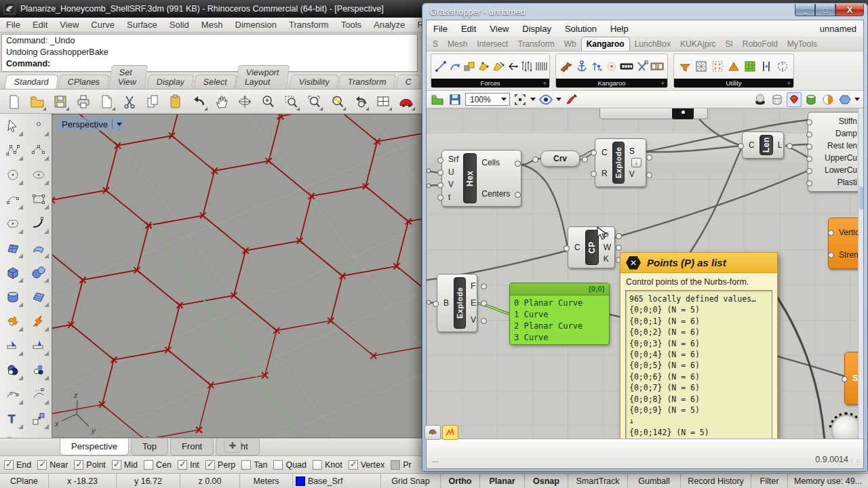  What do you see at coordinates (861, 274) in the screenshot?
I see `canvas-vertical-scrollbar` at bounding box center [861, 274].